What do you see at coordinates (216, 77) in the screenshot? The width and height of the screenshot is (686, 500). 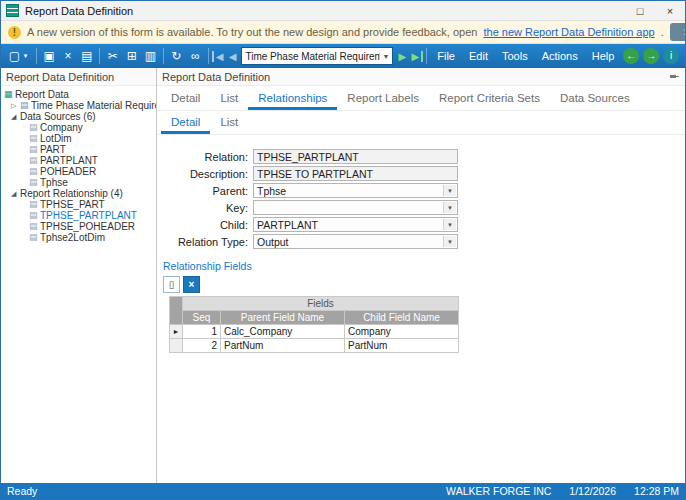 I see `main-panel-title: Report Data Definition` at bounding box center [216, 77].